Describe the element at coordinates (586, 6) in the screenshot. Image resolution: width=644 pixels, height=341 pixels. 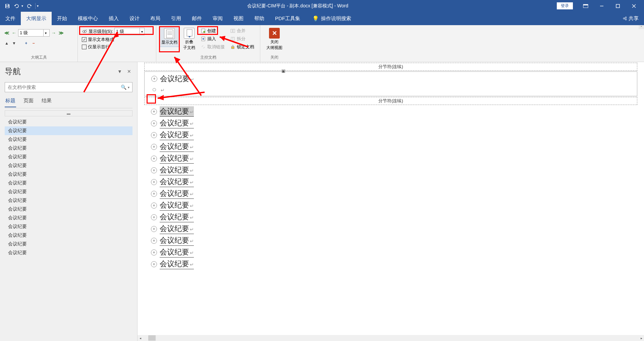
I see `ribbon-display-options-icon` at that location.